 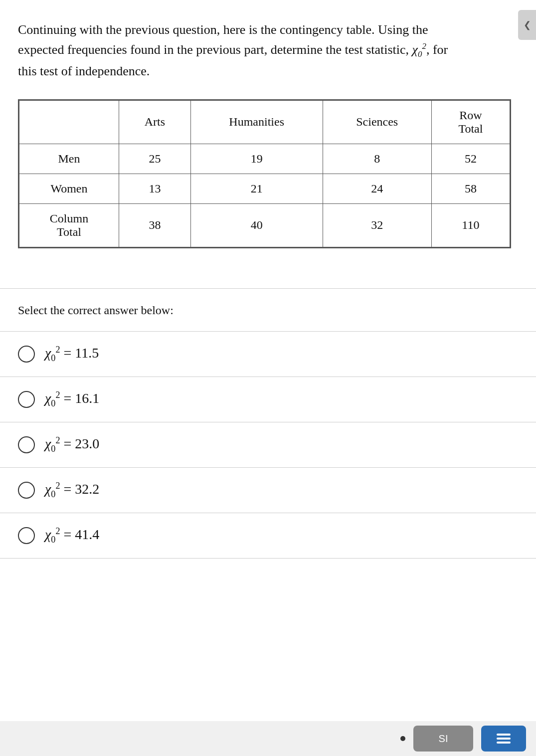 What do you see at coordinates (444, 739) in the screenshot?
I see `submit-label: SI` at bounding box center [444, 739].